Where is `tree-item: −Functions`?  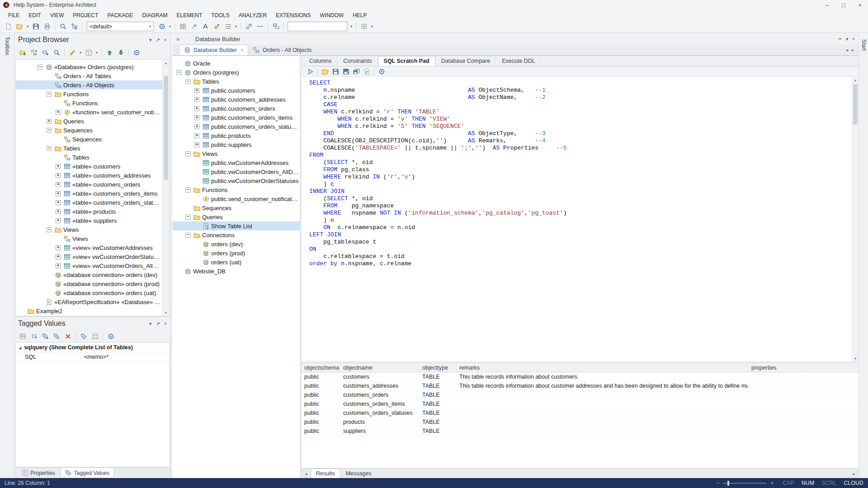
tree-item: −Functions is located at coordinates (89, 94).